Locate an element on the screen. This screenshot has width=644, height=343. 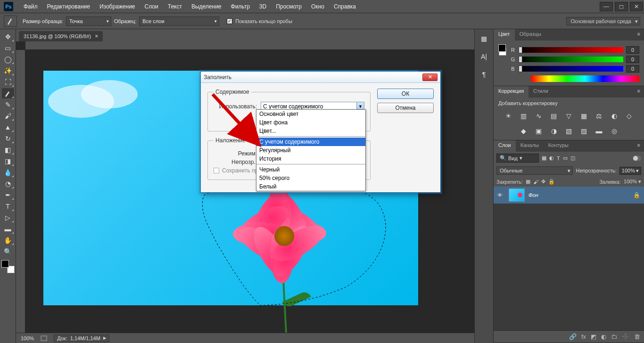
shape-tool: ▬ is located at coordinates (8, 229).